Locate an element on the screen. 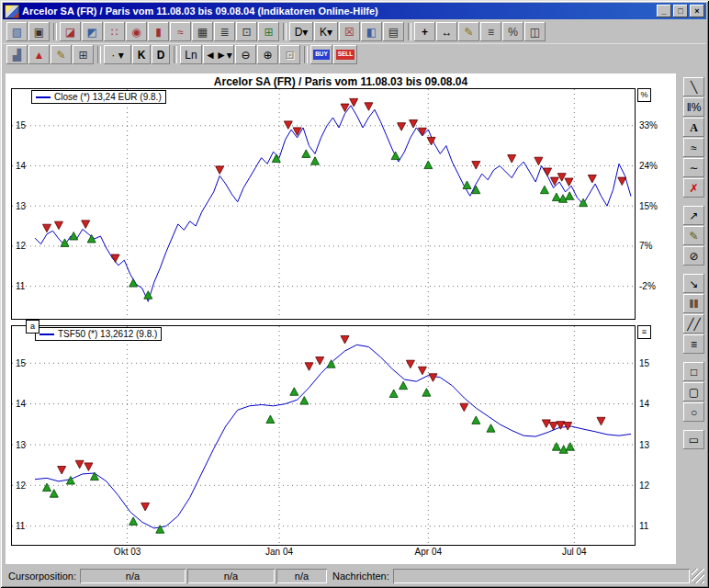 The height and width of the screenshot is (588, 709). y-tick-label: 11 is located at coordinates (20, 287).